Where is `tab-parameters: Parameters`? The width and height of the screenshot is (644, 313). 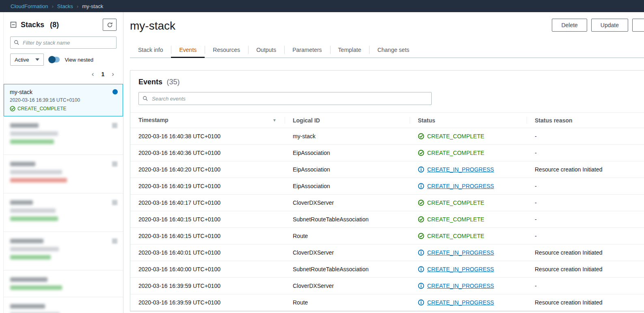 tab-parameters: Parameters is located at coordinates (307, 50).